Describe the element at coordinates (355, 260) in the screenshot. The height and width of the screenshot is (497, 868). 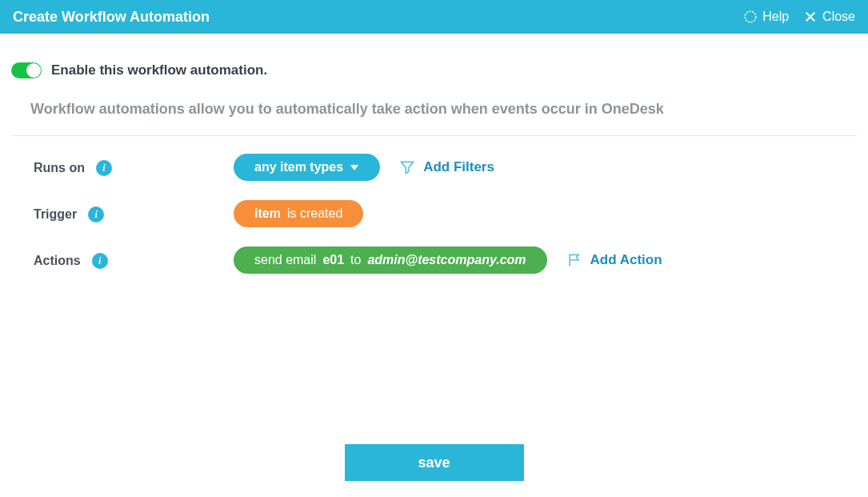
I see `action-to: to` at that location.